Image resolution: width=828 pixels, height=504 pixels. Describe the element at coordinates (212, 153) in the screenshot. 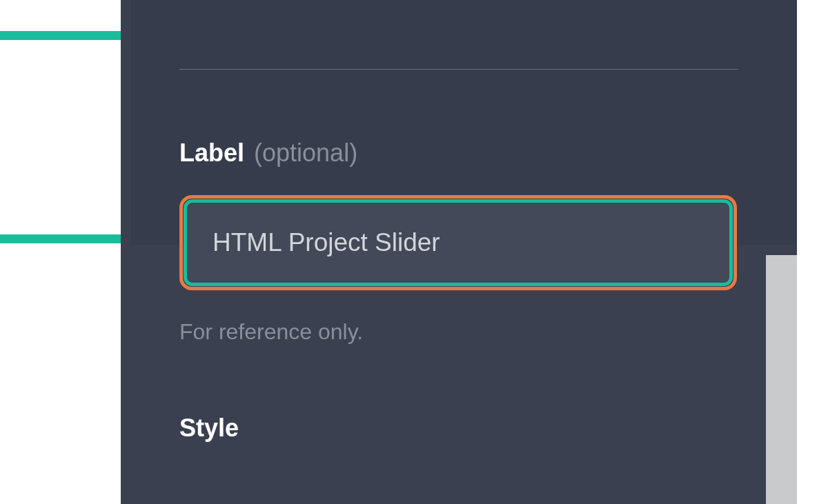

I see `label-field-title: Label` at that location.